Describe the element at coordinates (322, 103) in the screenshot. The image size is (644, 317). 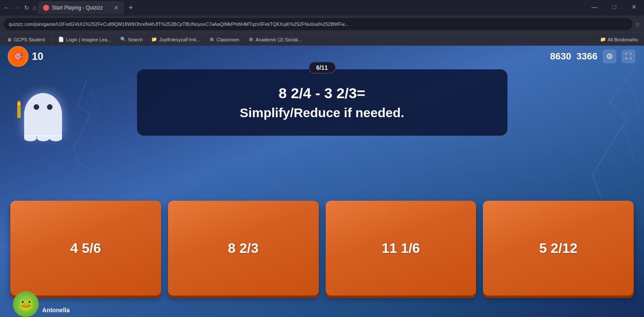
I see `question-card: 6/11 8 2/4 - 3 2/3= Simplify/Reduce if n…` at that location.